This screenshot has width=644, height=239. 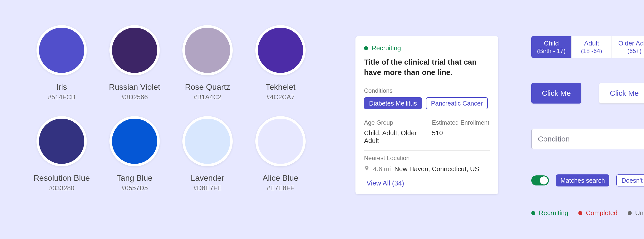 What do you see at coordinates (588, 213) in the screenshot?
I see `status-legend: Recruiting Completed Unknown` at bounding box center [588, 213].